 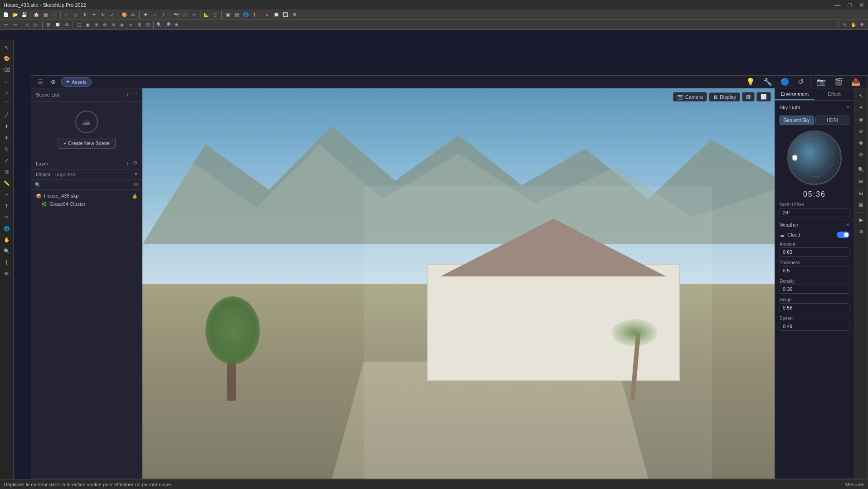 What do you see at coordinates (237, 15) in the screenshot?
I see `view2-icon: ▤` at bounding box center [237, 15].